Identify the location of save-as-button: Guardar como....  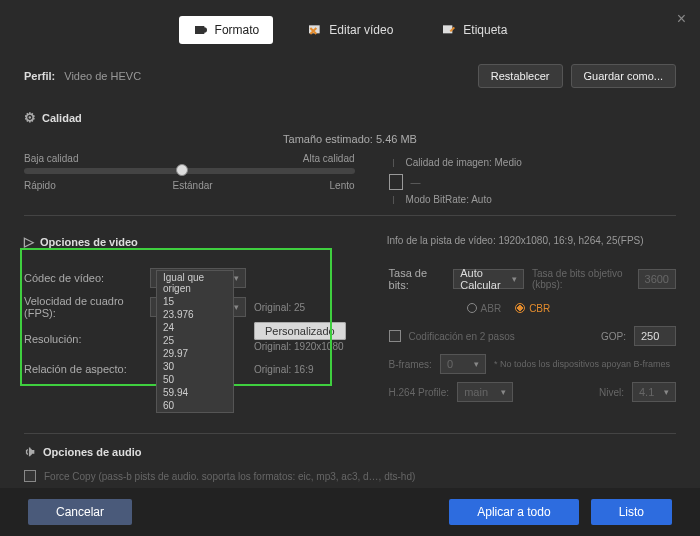
(624, 76).